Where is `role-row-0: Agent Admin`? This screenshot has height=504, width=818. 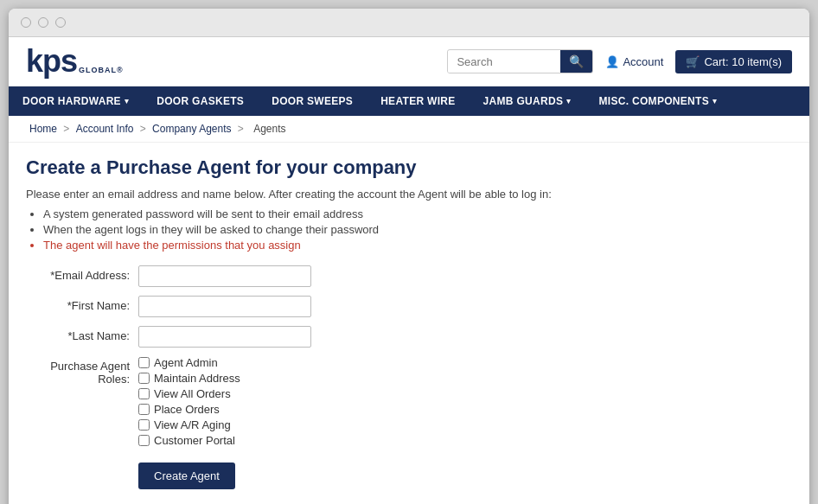
role-row-0: Agent Admin is located at coordinates (189, 363).